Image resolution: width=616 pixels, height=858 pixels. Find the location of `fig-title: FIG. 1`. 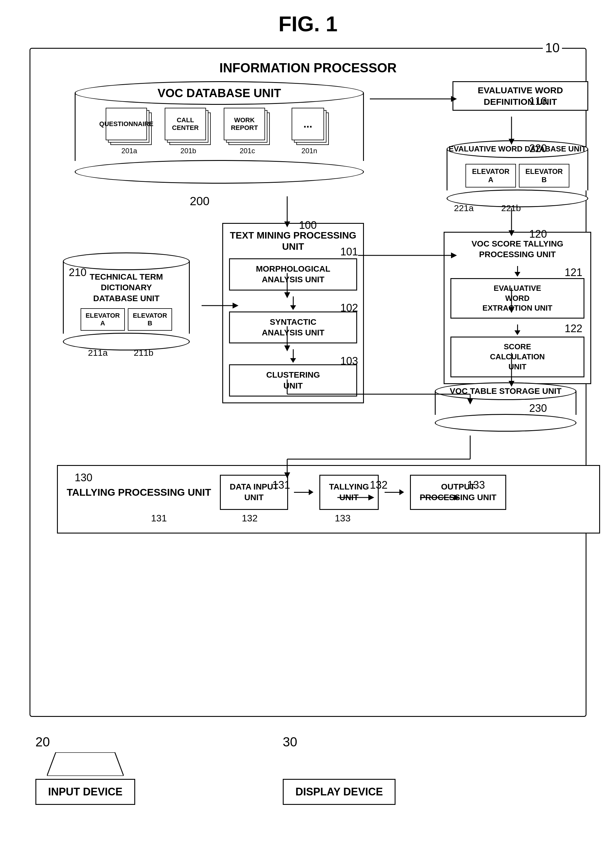

fig-title: FIG. 1 is located at coordinates (308, 24).